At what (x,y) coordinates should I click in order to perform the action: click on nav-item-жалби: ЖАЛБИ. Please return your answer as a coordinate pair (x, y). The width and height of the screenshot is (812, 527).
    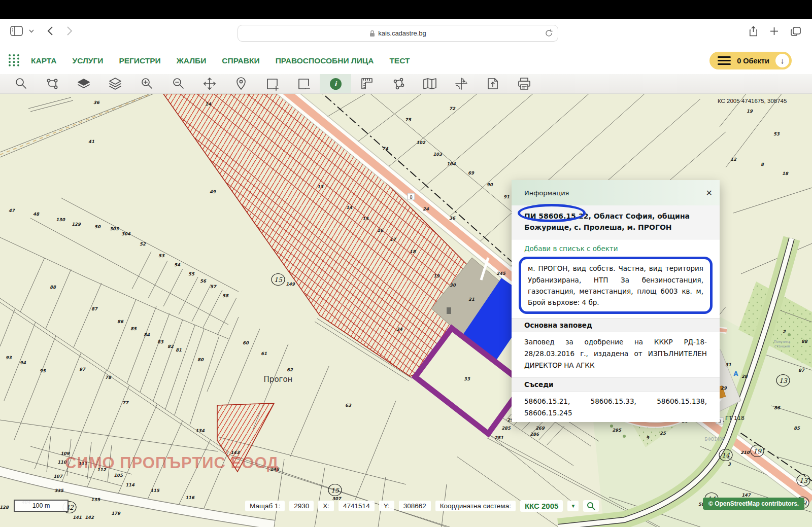
    Looking at the image, I should click on (192, 61).